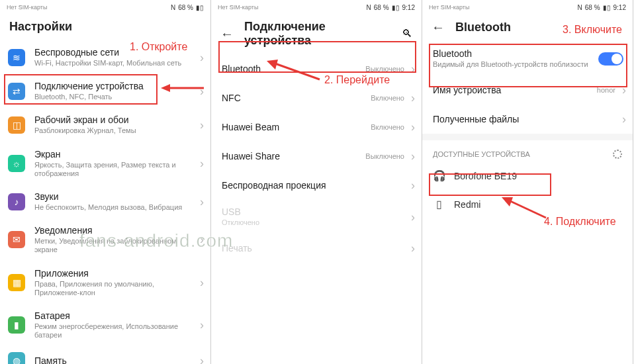  What do you see at coordinates (156, 241) in the screenshot?
I see `watermark: fans-android.com` at bounding box center [156, 241].